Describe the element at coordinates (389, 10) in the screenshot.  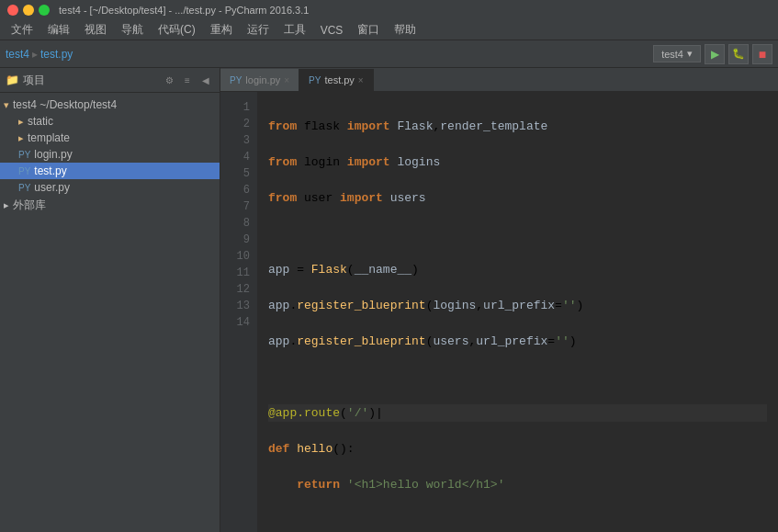
I see `title-bar: test4 - [~/Desktop/test4] - .../test.py …` at that location.